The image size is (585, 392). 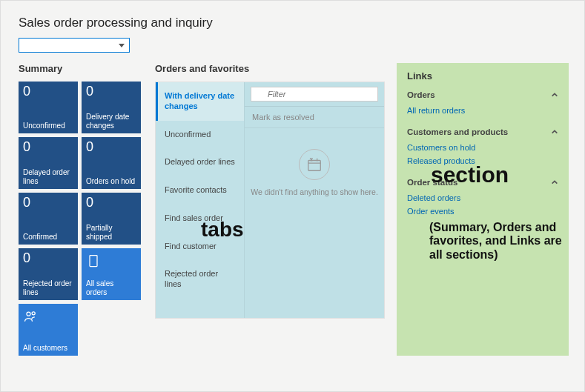 I want to click on orders-heading: Orders and favorites, so click(x=270, y=68).